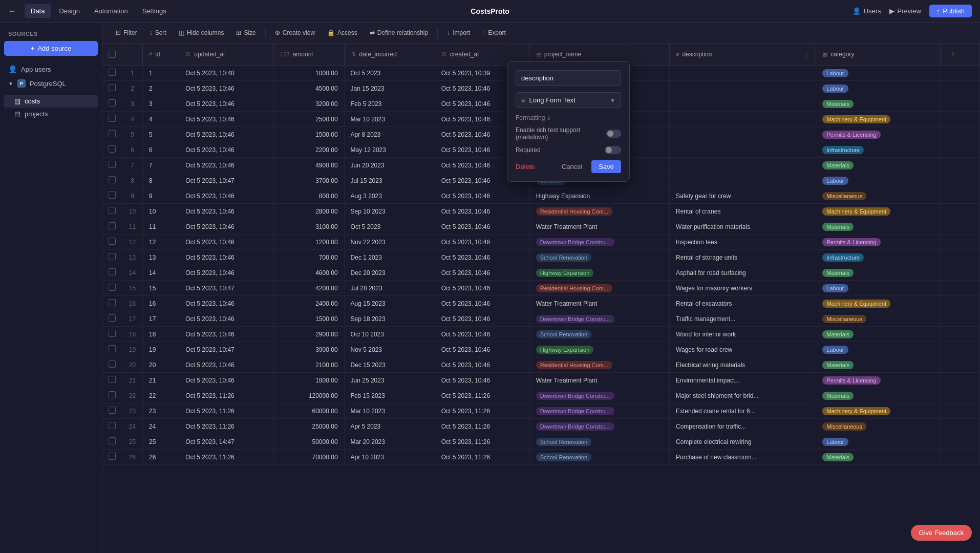 The width and height of the screenshot is (980, 553). I want to click on delete-button: Delete, so click(525, 167).